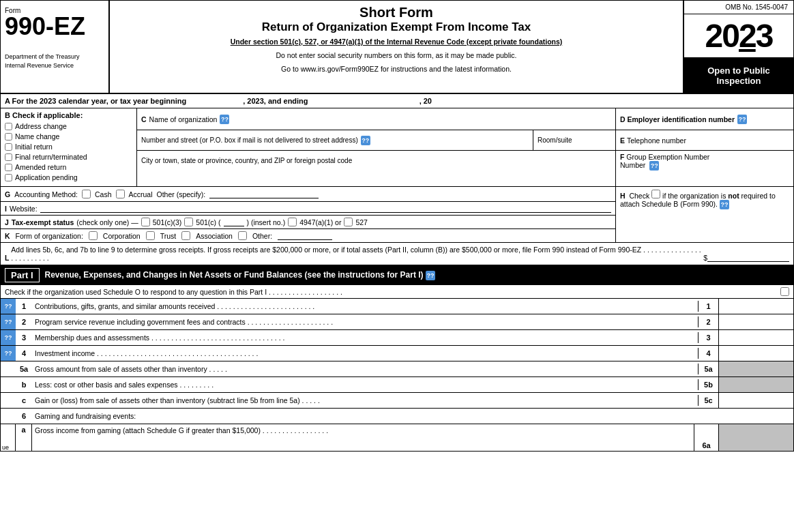 This screenshot has height=532, width=794. Describe the element at coordinates (8, 338) in the screenshot. I see `row3-icon: ??` at that location.